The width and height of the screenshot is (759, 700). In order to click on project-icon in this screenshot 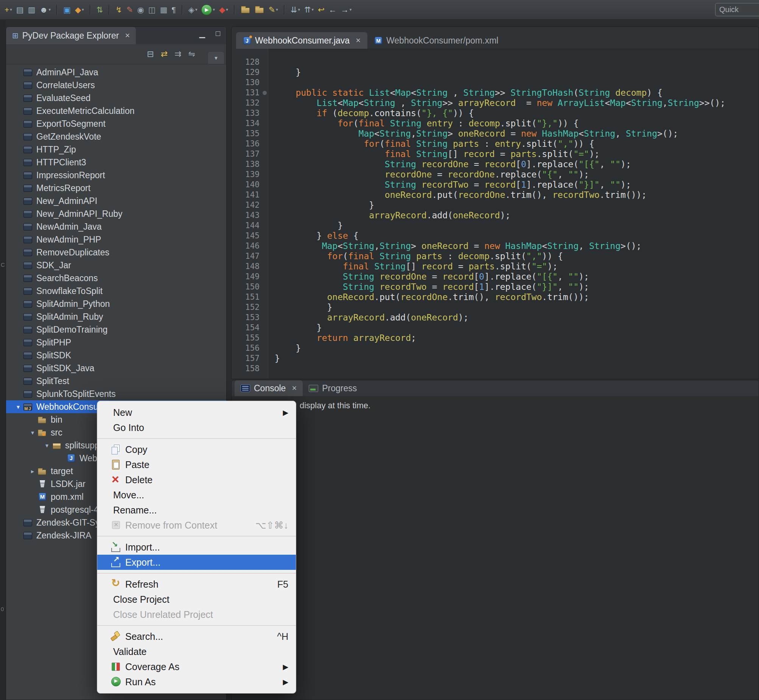, I will do `click(28, 368)`.